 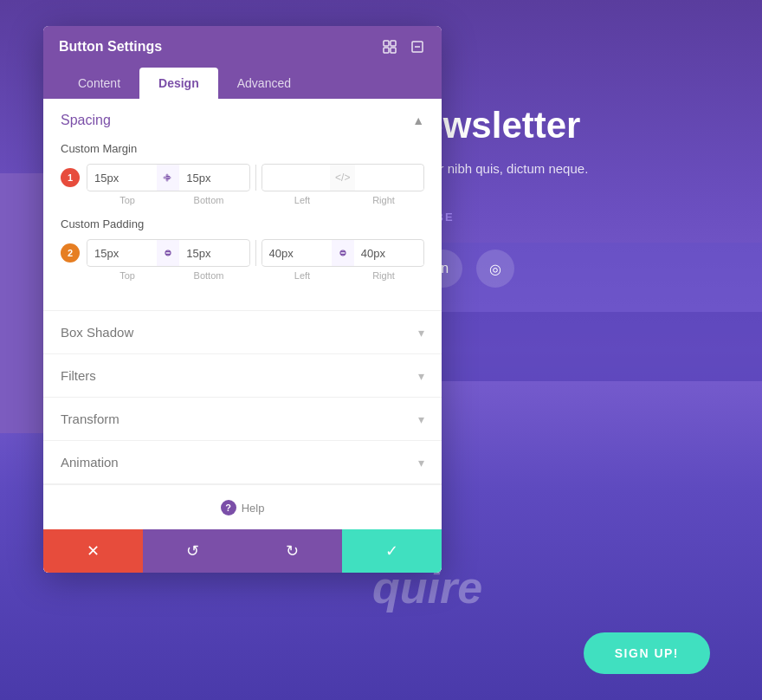 I want to click on margin-left-right-pair: </>, so click(x=343, y=178).